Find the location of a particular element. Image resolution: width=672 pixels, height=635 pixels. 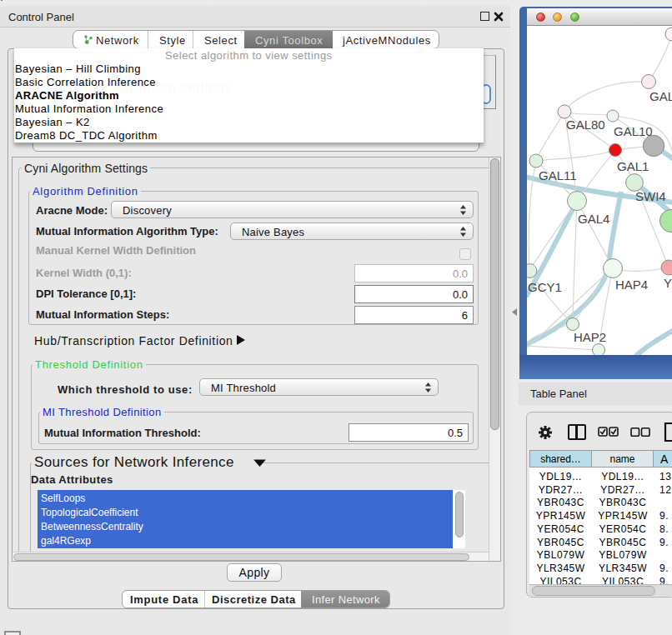

svg-text: GAL10 is located at coordinates (634, 132).